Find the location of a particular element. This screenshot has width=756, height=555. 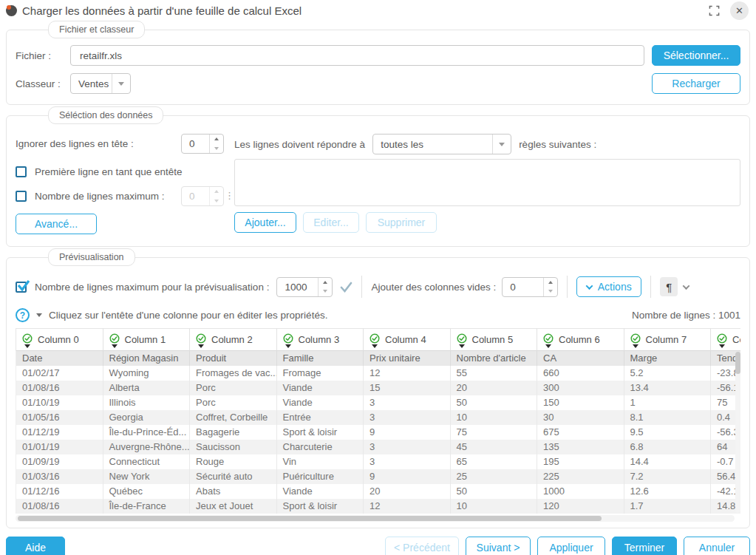

column-header: Column 4 is located at coordinates (407, 340).